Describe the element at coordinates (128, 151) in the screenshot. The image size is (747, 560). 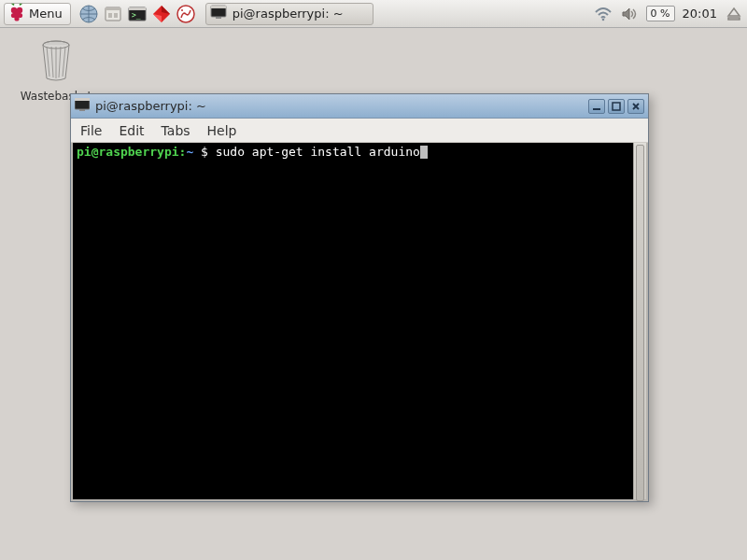
I see `prompt-user: pi@raspberrypi` at that location.